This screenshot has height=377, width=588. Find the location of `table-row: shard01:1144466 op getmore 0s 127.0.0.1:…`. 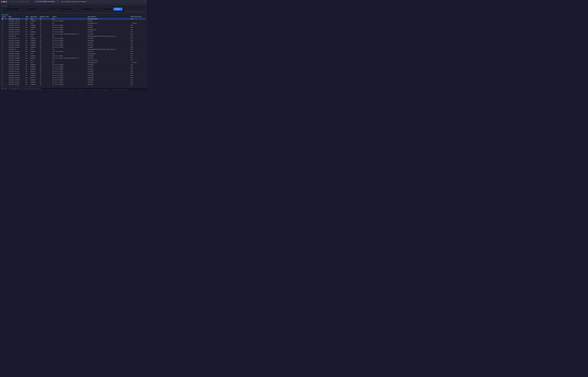

table-row: shard01:1144466 op getmore 0s 127.0.0.1:… is located at coordinates (73, 58).